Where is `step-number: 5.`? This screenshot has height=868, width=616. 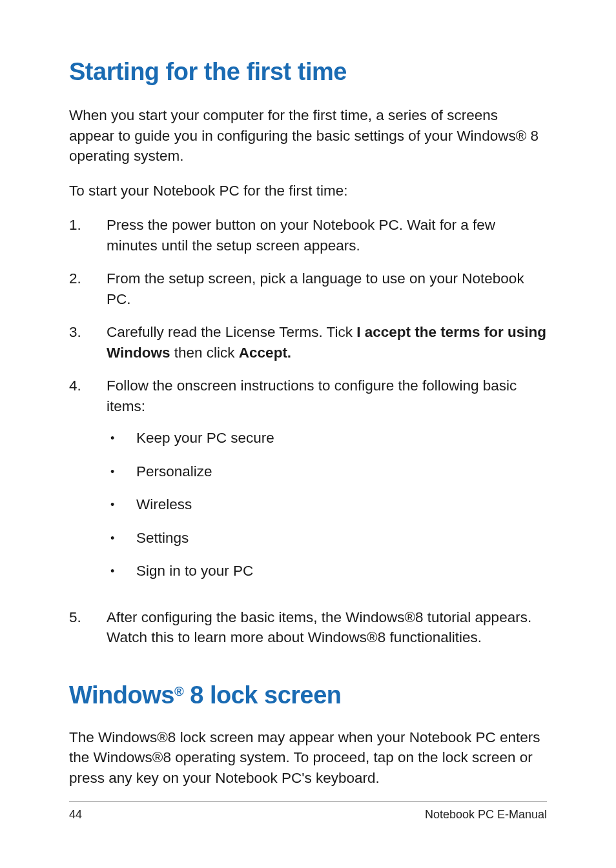
step-number: 5. is located at coordinates (88, 627).